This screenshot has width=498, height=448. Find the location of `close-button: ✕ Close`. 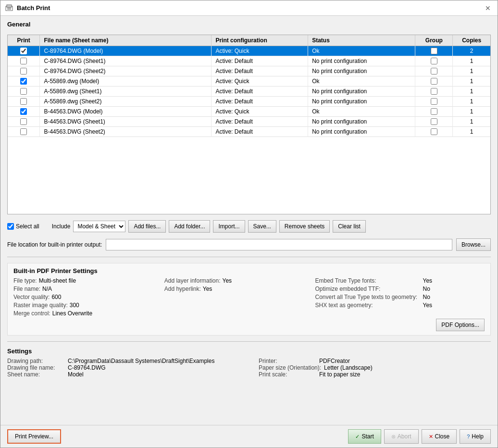

close-button: ✕ Close is located at coordinates (439, 436).